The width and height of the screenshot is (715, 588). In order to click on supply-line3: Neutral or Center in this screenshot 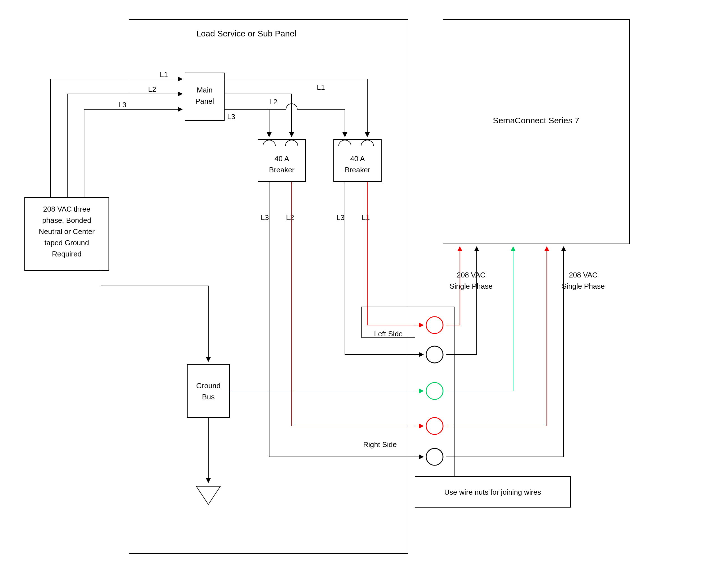, I will do `click(67, 232)`.